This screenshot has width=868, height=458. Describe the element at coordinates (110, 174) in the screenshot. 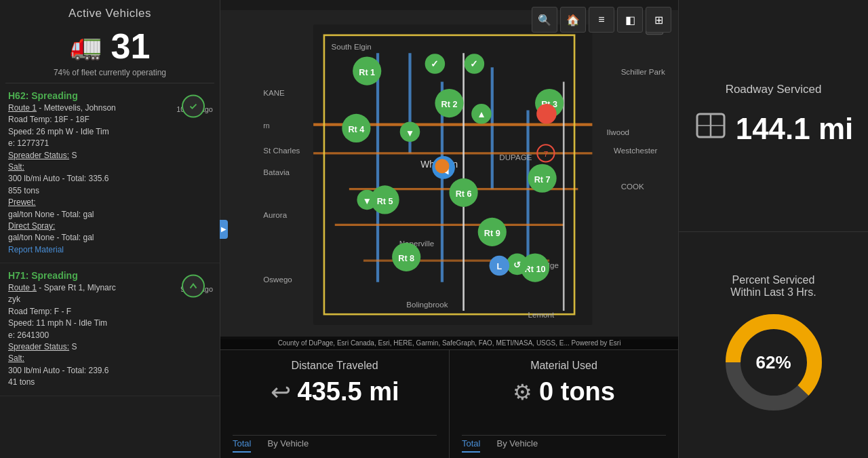

I see `vehicle-card-h62: H62: Spreading Route 1 - Mettevelis, Joh…` at that location.